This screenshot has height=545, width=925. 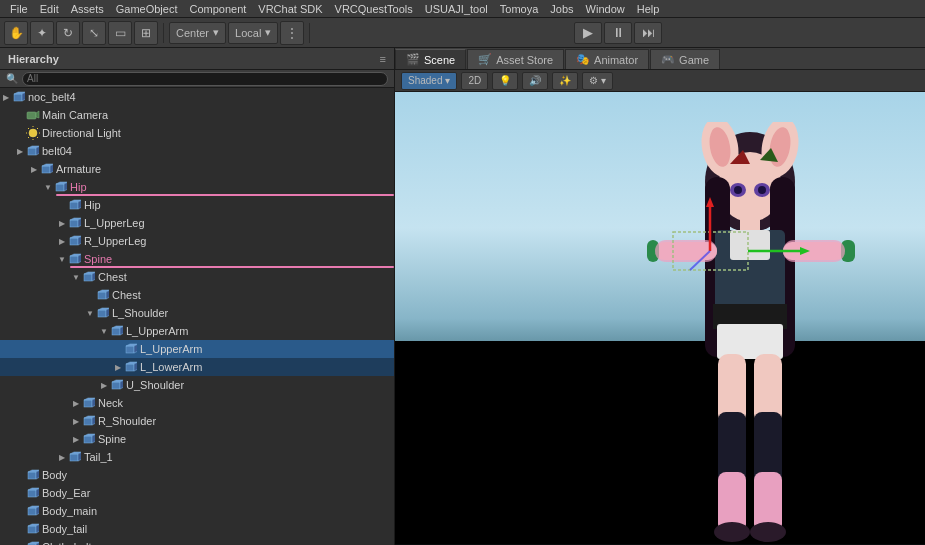 What do you see at coordinates (94, 33) in the screenshot?
I see `scale-tool-button: ⤡` at bounding box center [94, 33].